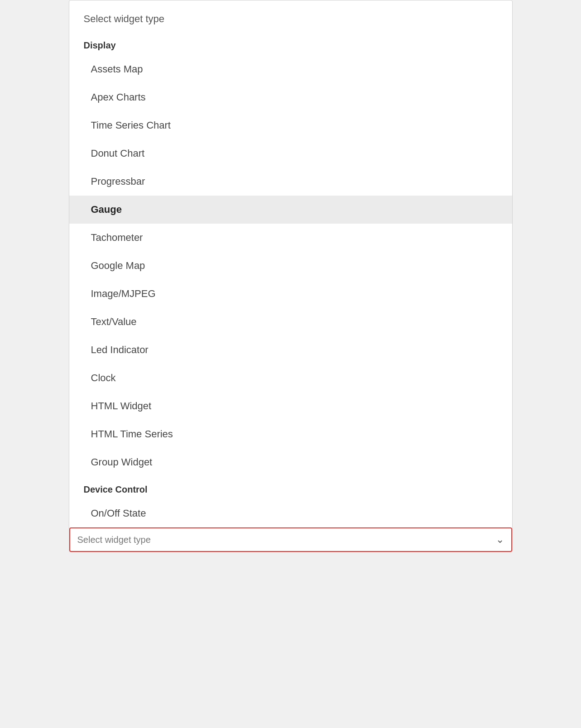 This screenshot has width=581, height=728. What do you see at coordinates (291, 434) in the screenshot?
I see `list-item-html-time-series: HTML Time Series` at bounding box center [291, 434].